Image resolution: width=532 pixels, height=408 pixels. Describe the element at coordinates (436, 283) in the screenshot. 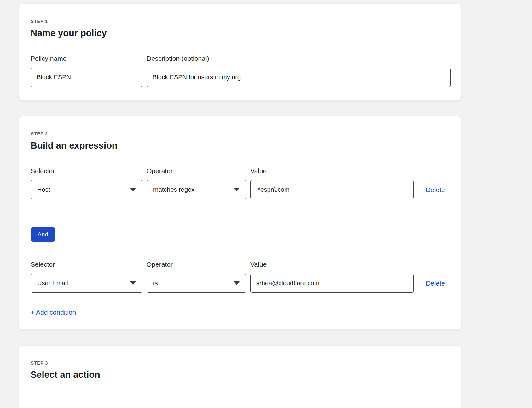

I see `delete-wrap-2: Delete` at that location.